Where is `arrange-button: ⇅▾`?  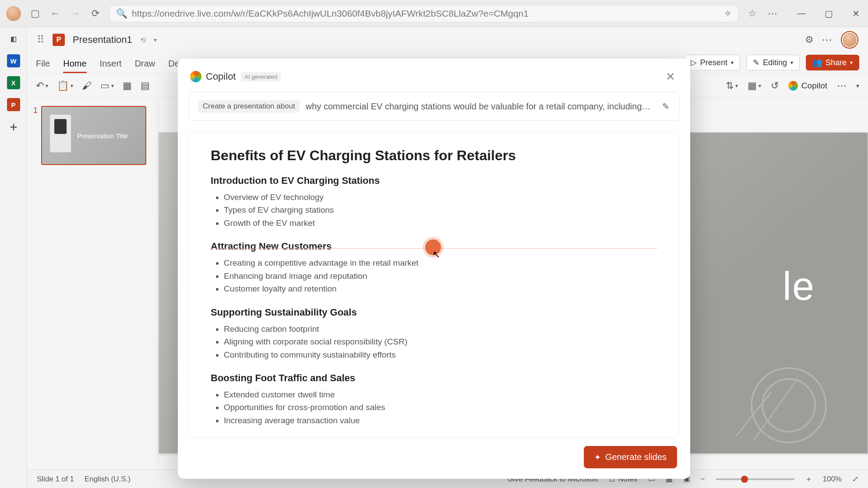
arrange-button: ⇅▾ is located at coordinates (732, 86).